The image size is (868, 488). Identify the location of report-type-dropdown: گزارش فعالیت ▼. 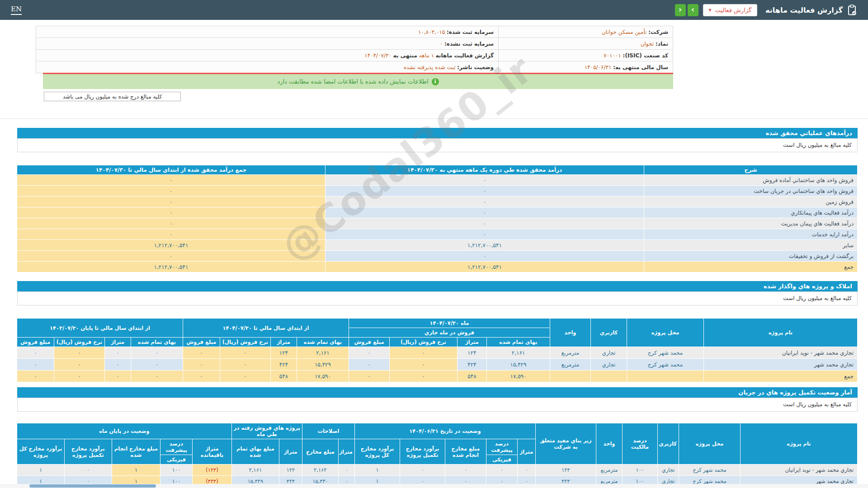
(731, 10).